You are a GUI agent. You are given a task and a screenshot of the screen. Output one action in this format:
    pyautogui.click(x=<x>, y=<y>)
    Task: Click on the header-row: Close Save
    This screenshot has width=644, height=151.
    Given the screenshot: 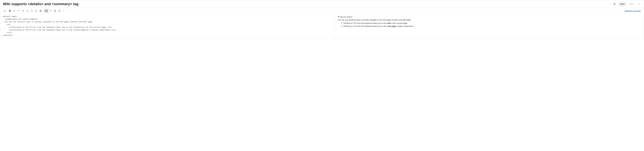 What is the action you would take?
    pyautogui.click(x=322, y=4)
    